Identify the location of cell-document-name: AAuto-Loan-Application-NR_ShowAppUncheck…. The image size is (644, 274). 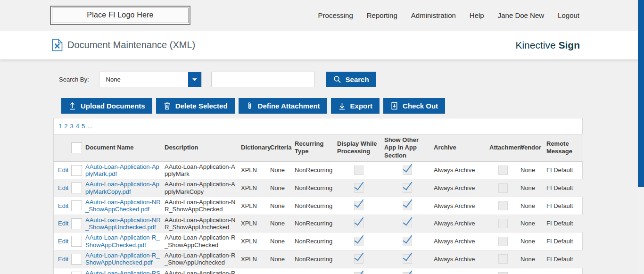
(125, 224).